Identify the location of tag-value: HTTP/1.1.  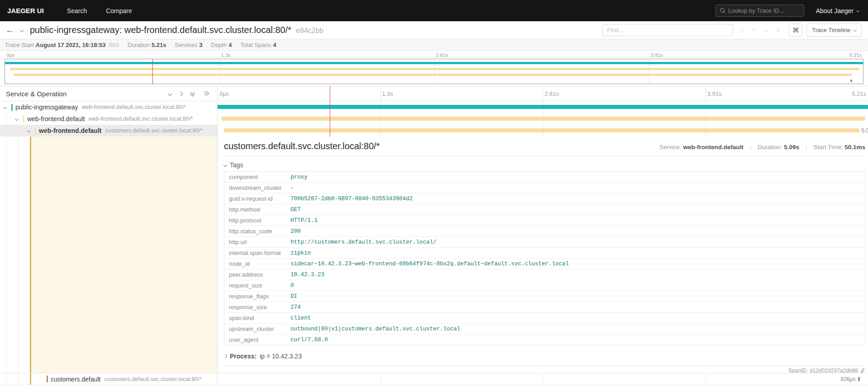
(575, 221).